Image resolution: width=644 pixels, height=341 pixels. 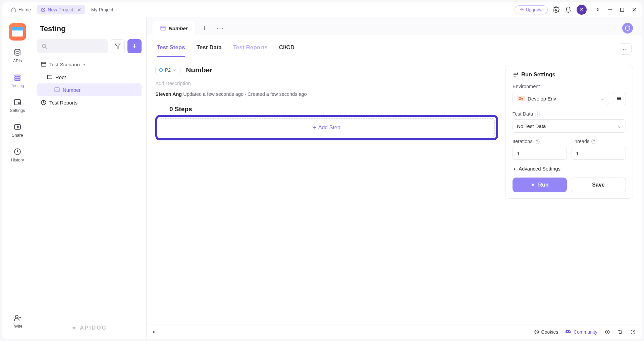 I want to click on app-logo, so click(x=17, y=32).